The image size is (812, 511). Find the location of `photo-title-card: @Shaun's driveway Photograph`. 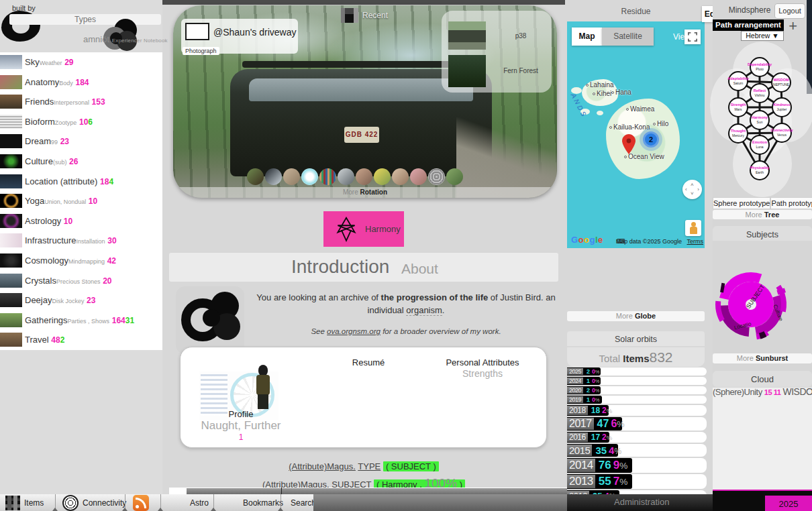

photo-title-card: @Shaun's driveway Photograph is located at coordinates (240, 36).